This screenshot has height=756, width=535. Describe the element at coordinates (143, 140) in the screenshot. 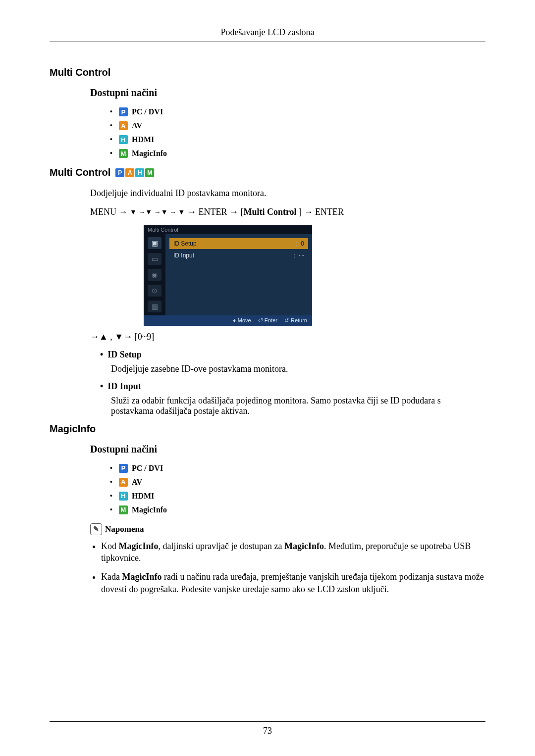

I see `mode-hdmi-label: HDMI` at that location.